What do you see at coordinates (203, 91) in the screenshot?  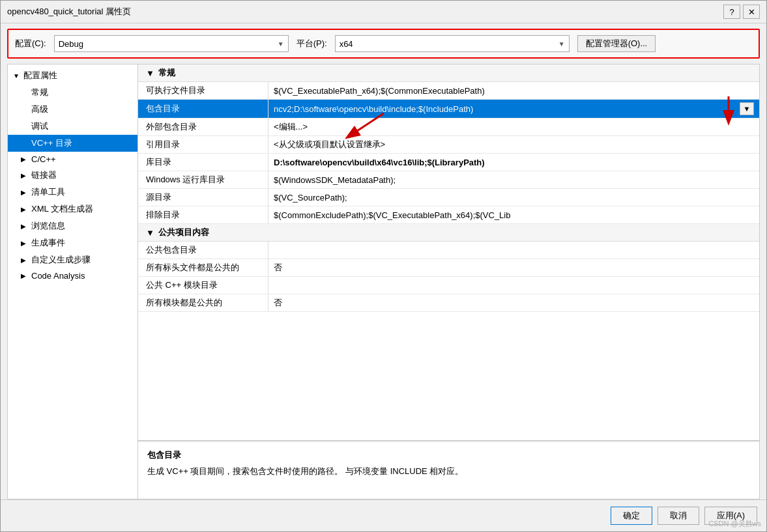 I see `prop-name-executable-dir: 可执行文件目录` at bounding box center [203, 91].